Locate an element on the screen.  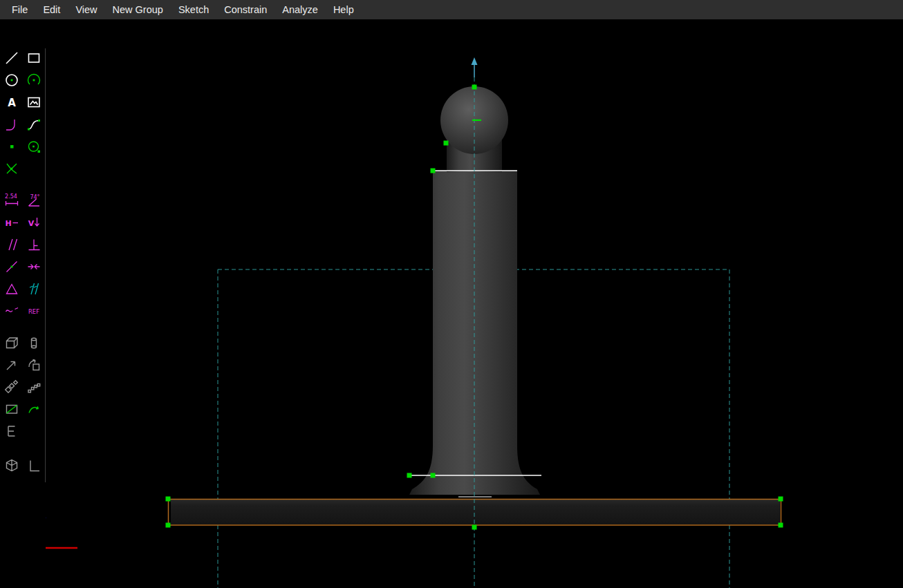
extrude-icon is located at coordinates (12, 343).